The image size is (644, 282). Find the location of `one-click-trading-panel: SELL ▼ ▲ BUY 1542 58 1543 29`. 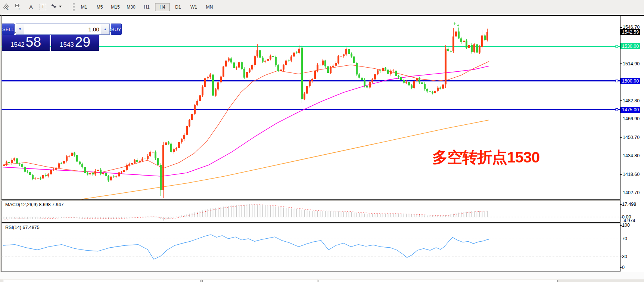

one-click-trading-panel: SELL ▼ ▲ BUY 1542 58 1543 29 is located at coordinates (50, 37).